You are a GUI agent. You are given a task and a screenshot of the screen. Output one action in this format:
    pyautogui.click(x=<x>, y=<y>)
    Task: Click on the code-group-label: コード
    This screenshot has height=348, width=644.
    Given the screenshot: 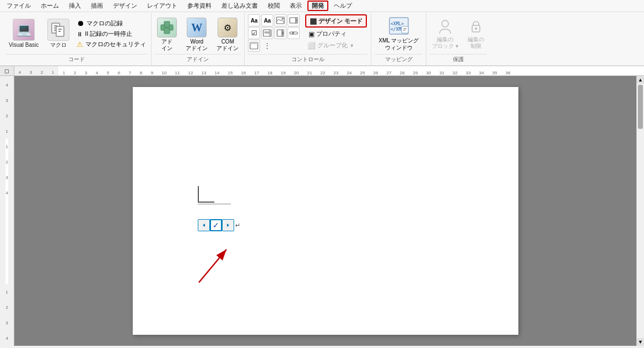 What is the action you would take?
    pyautogui.click(x=77, y=59)
    